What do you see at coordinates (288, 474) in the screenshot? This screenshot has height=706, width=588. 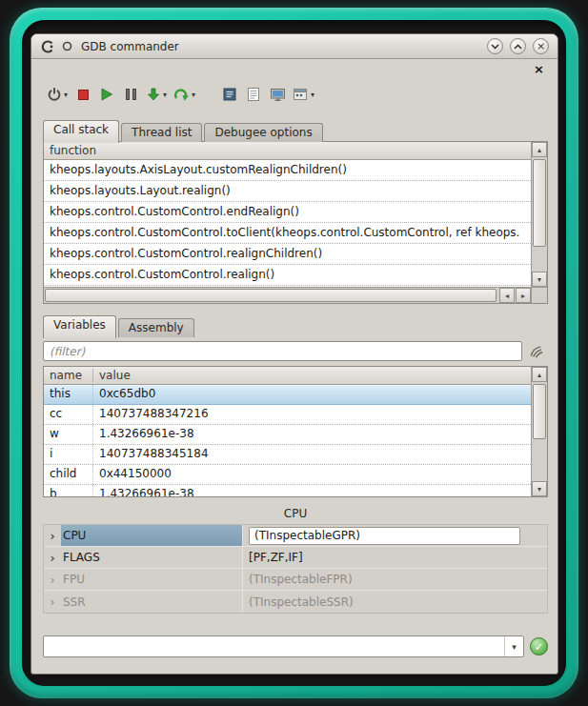 I see `variable-row: child 0x44150000` at bounding box center [288, 474].